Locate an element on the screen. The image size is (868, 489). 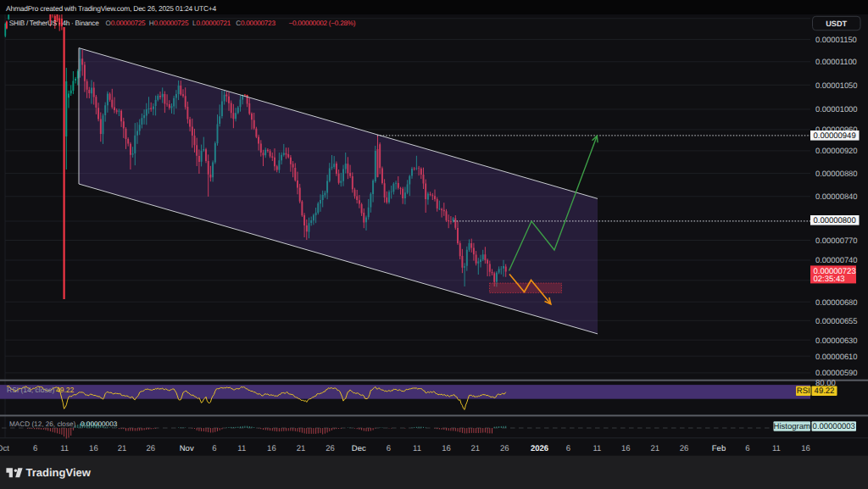
svg-text: Nov is located at coordinates (186, 449).